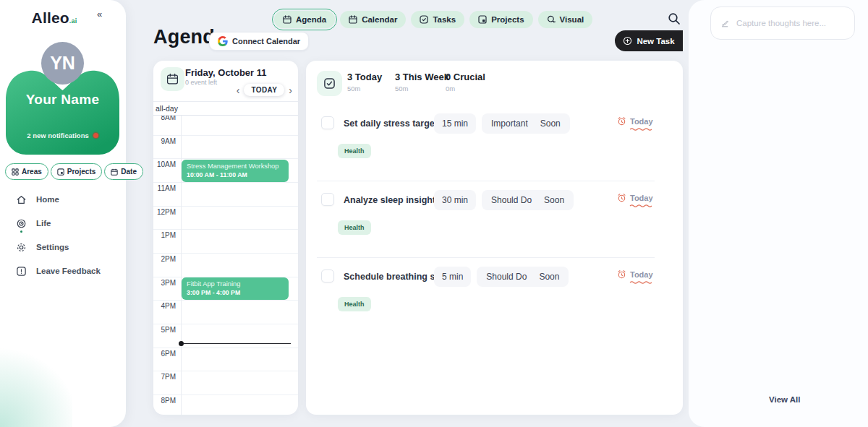 The width and height of the screenshot is (868, 427). What do you see at coordinates (508, 20) in the screenshot?
I see `tab-label: Projects` at bounding box center [508, 20].